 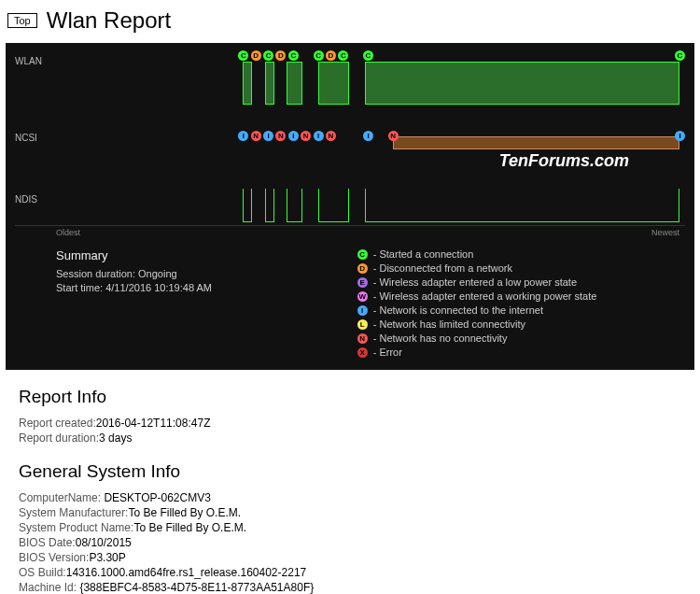 I want to click on legend-dot-icon: I, so click(x=362, y=310).